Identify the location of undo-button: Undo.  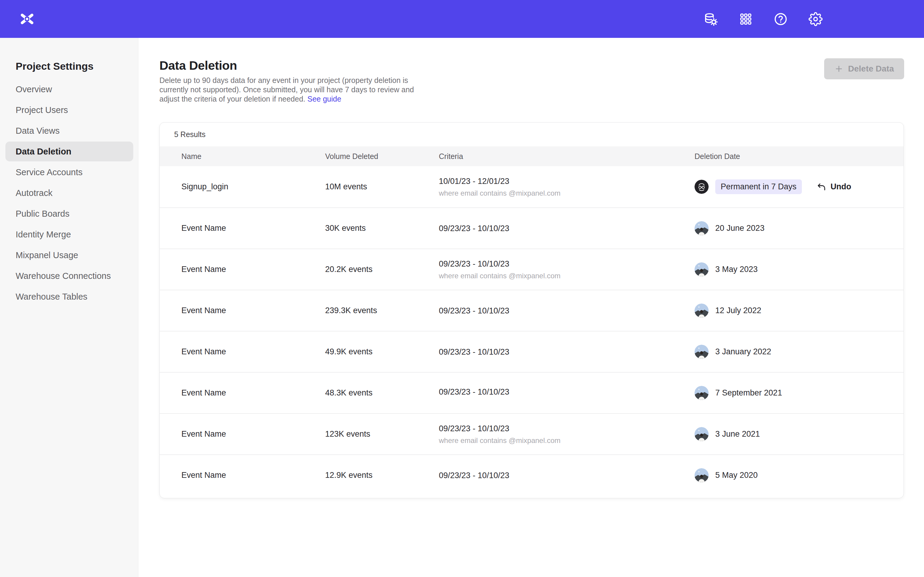
(834, 187).